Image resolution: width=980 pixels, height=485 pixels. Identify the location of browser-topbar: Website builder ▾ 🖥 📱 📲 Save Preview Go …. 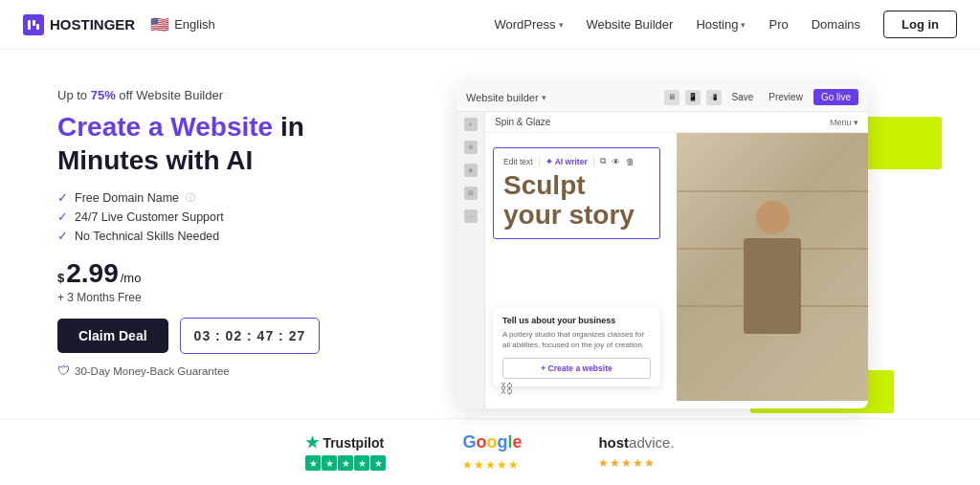
(662, 98).